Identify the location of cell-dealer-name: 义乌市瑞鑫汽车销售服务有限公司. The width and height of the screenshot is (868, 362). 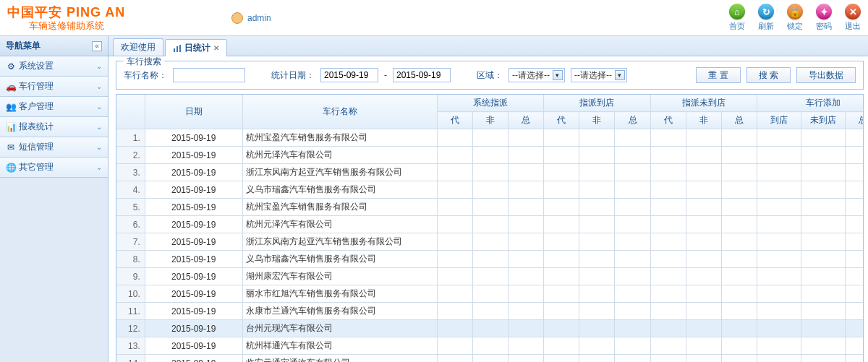
(340, 190).